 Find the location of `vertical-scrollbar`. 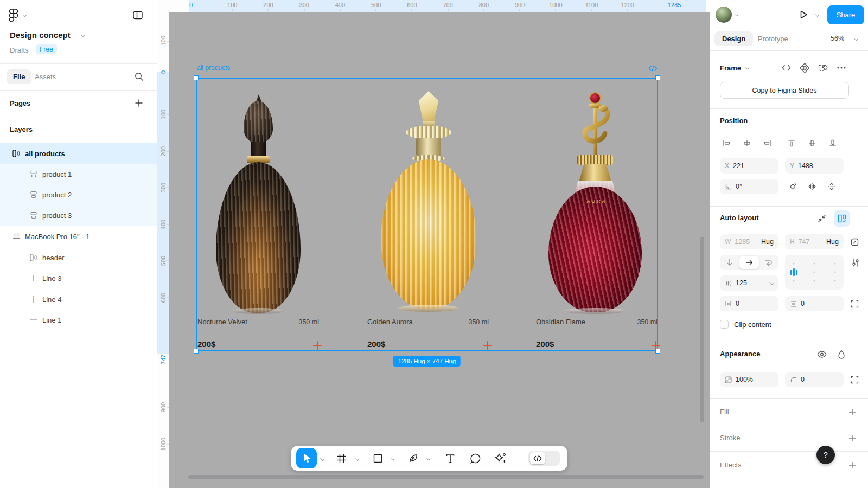

vertical-scrollbar is located at coordinates (702, 330).